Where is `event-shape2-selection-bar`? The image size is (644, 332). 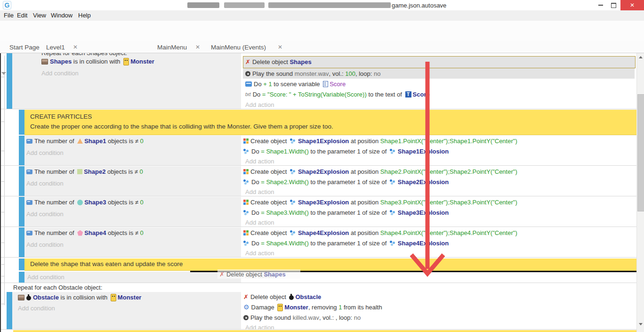
event-shape2-selection-bar is located at coordinates (22, 181).